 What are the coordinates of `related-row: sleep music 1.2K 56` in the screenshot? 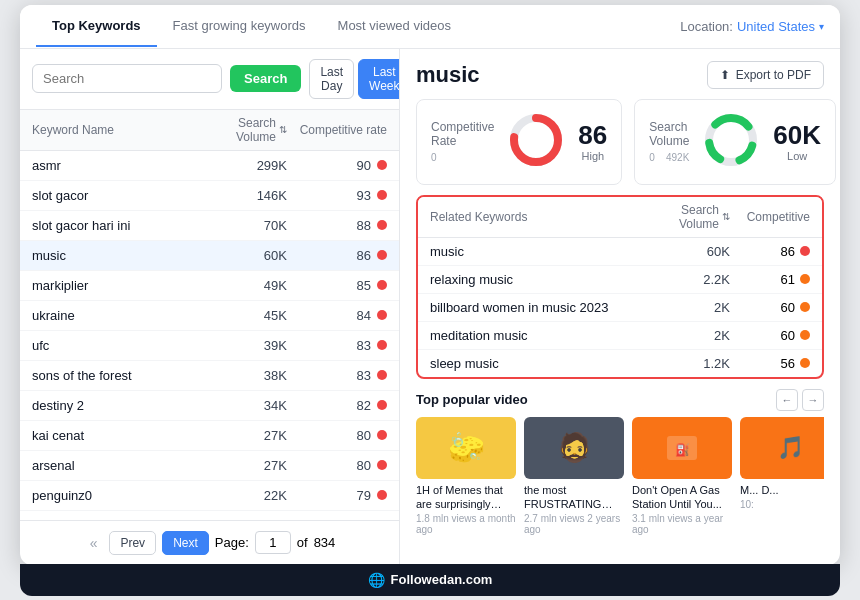 It's located at (620, 364).